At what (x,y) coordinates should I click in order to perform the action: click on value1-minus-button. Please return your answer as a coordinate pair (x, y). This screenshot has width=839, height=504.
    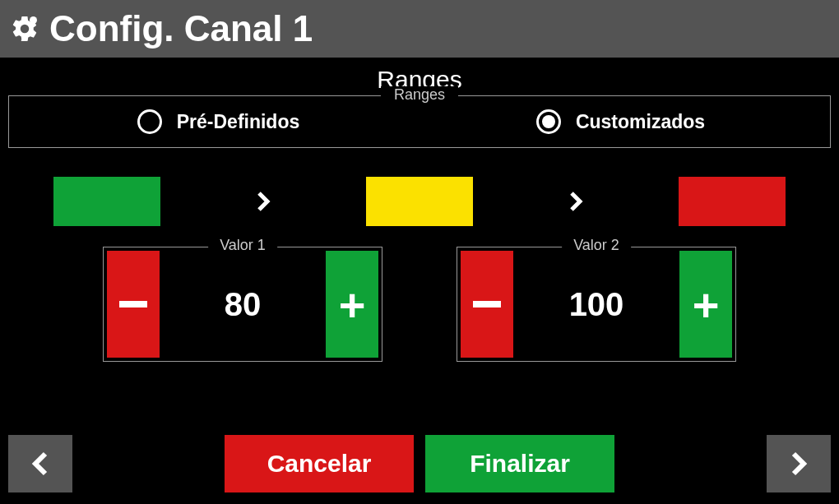
    Looking at the image, I should click on (133, 304).